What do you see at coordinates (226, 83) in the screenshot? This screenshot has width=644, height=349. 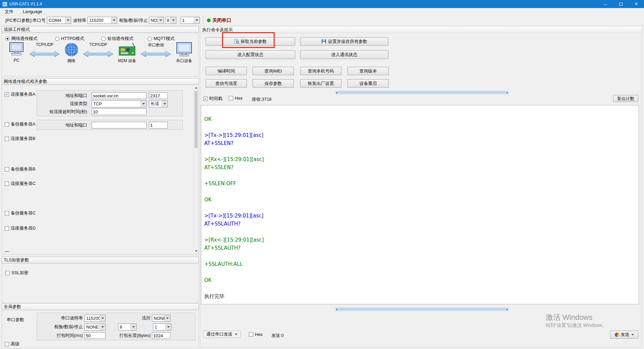 I see `query-signal-button: 查信号强度` at bounding box center [226, 83].